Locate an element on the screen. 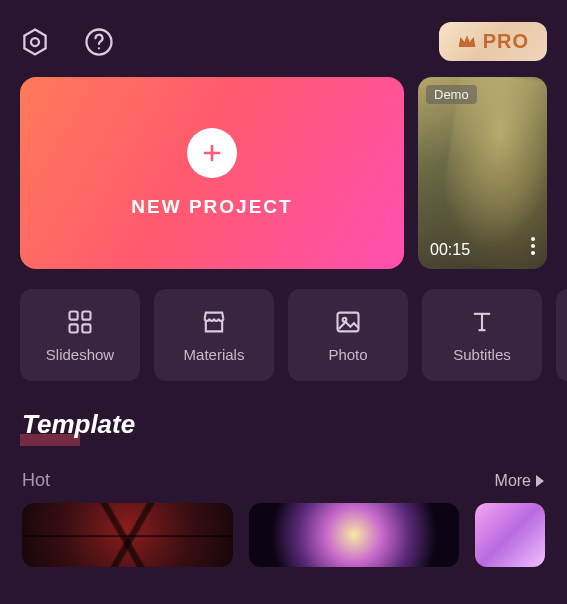 The height and width of the screenshot is (604, 567). pro-badge: PRO is located at coordinates (493, 42).